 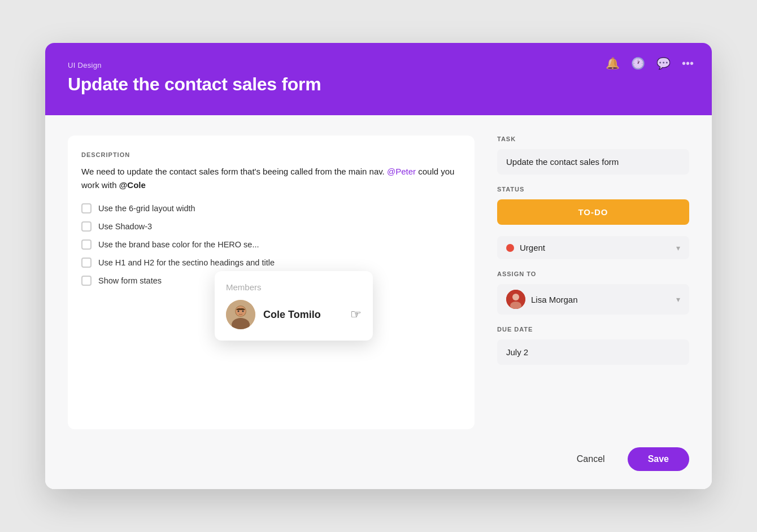 What do you see at coordinates (593, 155) in the screenshot?
I see `task-section: TASK` at bounding box center [593, 155].